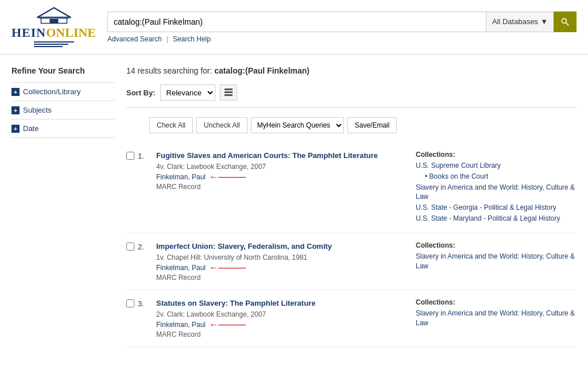 This screenshot has width=588, height=381. What do you see at coordinates (69, 203) in the screenshot?
I see `sidebar: Refine Your Search + Collection/Library …` at bounding box center [69, 203].